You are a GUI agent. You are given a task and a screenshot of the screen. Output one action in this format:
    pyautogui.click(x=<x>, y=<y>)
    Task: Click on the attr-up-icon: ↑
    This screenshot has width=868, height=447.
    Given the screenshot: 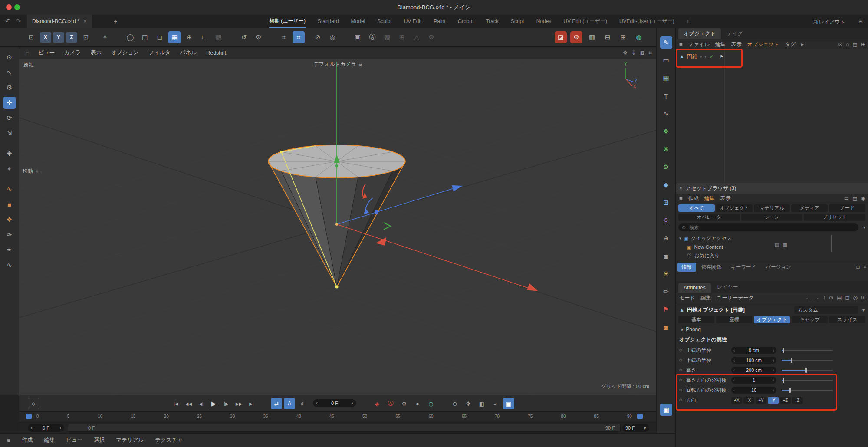 What is the action you would take?
    pyautogui.click(x=824, y=298)
    